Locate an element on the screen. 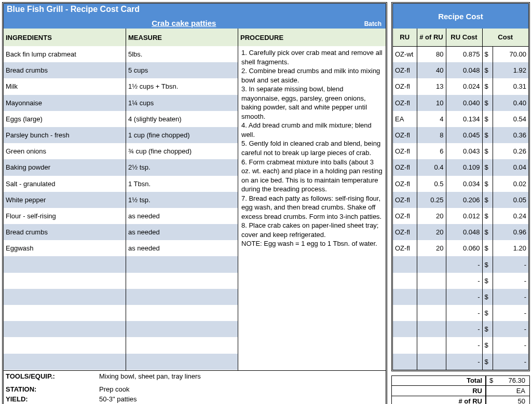 This screenshot has height=404, width=532. cost-row: OZ-fl200.060$1.20 is located at coordinates (461, 248).